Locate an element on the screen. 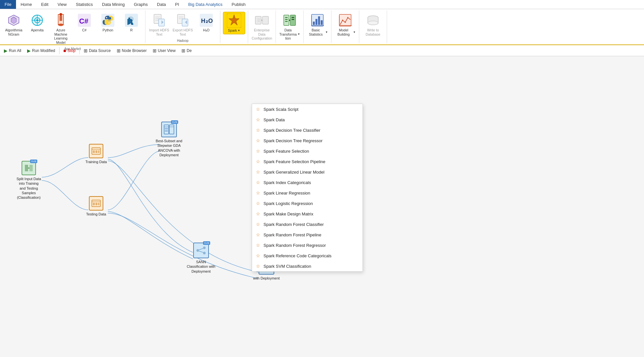  dropdown-item-dtclassifier: ☆ Spark Decision Tree Classifier is located at coordinates (307, 130).